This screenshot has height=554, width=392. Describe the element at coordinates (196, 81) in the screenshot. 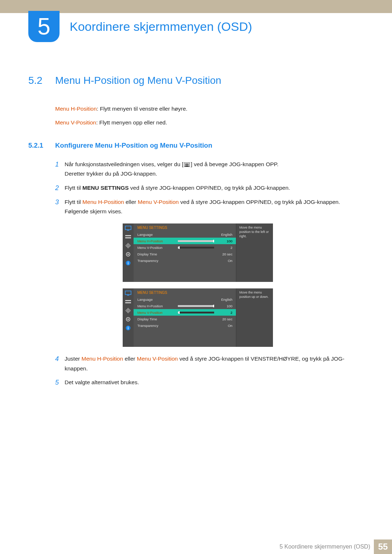

I see `section-heading: 5.2 Menu H-Position og Menu V-Position` at that location.